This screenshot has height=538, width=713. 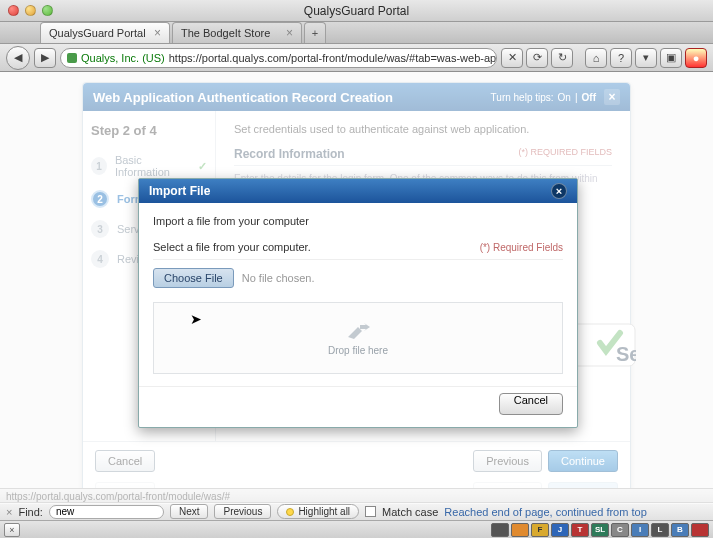 I want to click on svg-text: Se, so click(x=626, y=354).